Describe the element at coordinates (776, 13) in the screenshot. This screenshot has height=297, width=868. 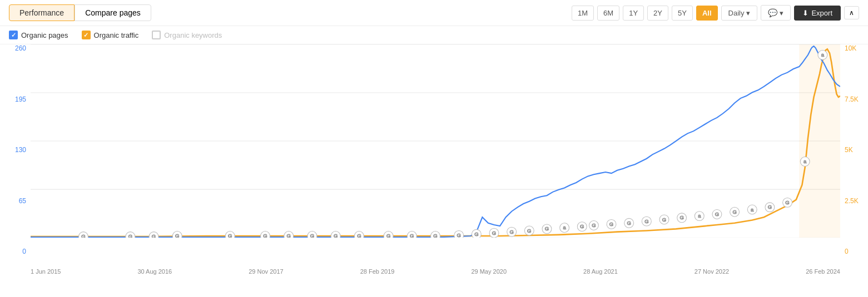
I see `comment-dropdown: 💬 ▾` at that location.